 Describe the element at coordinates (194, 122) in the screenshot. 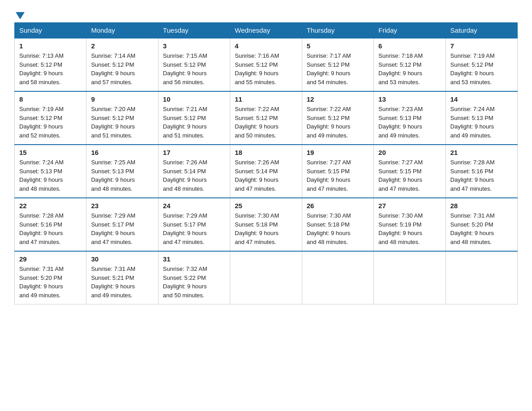

I see `day-info: Sunrise: 7:21 AMSunset: 5:12 PMDaylight:…` at that location.